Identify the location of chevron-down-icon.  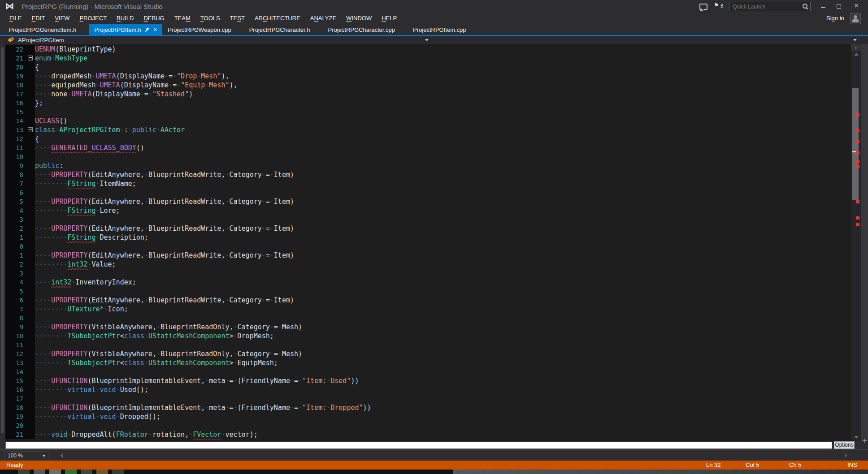
(855, 40).